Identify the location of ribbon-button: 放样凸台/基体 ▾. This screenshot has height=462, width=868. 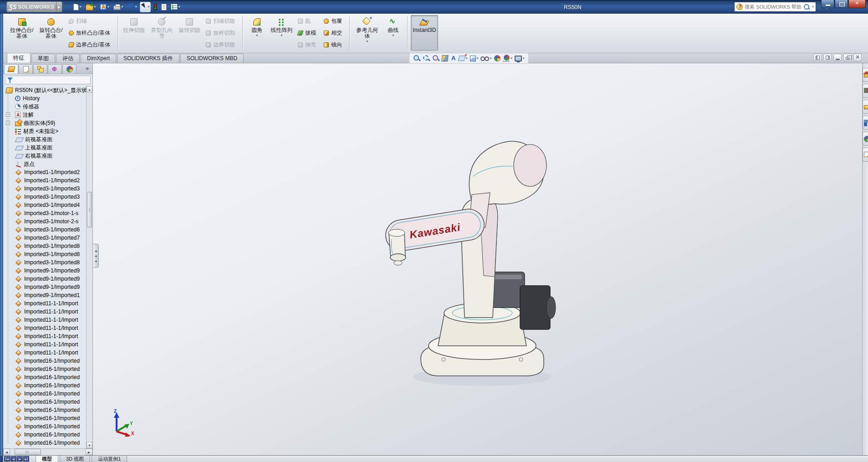
(90, 33).